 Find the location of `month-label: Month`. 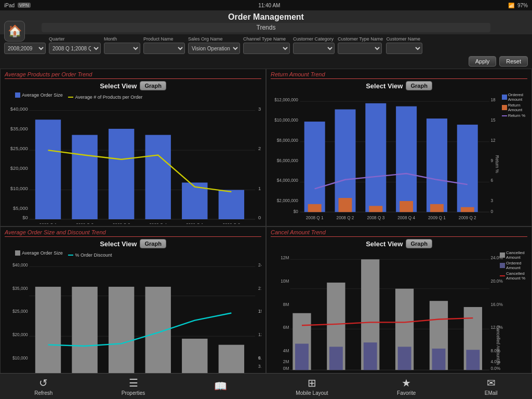

month-label: Month is located at coordinates (122, 39).